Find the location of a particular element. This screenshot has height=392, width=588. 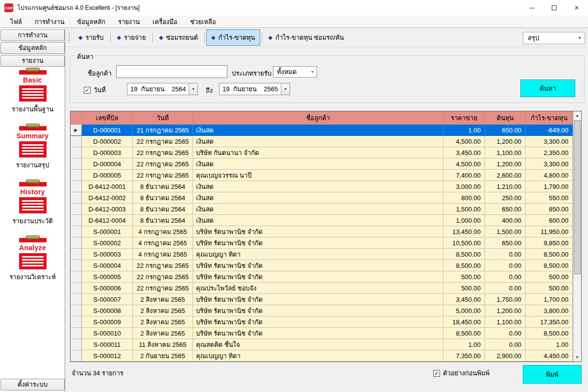

date-checkbox-label: วันที่ is located at coordinates (100, 90).